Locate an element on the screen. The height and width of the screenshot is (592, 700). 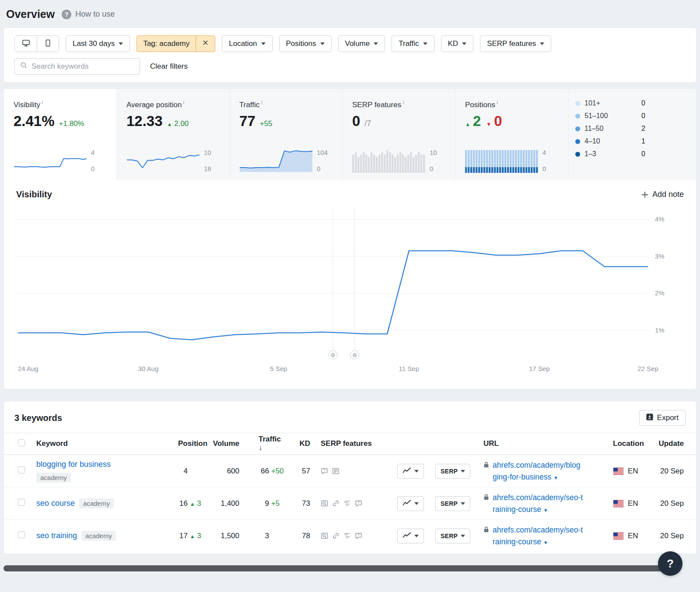
export-button: Export is located at coordinates (662, 418).